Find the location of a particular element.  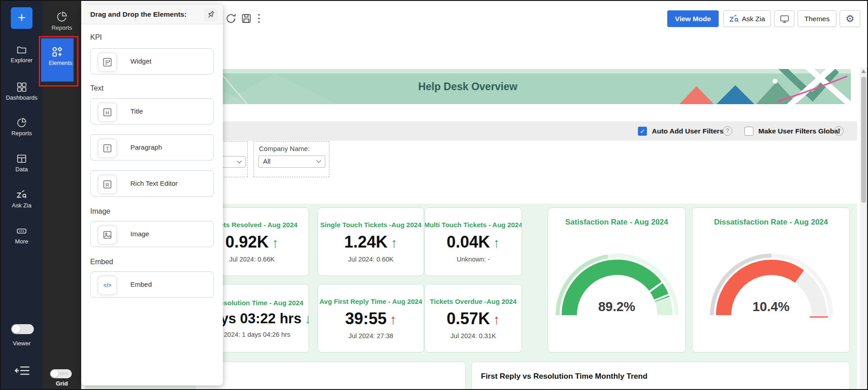

folder-icon is located at coordinates (22, 50).